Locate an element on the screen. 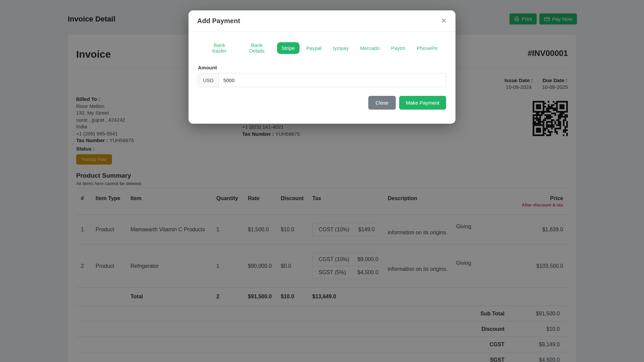  tab-bank-transfer: Bank trasfer is located at coordinates (219, 48).